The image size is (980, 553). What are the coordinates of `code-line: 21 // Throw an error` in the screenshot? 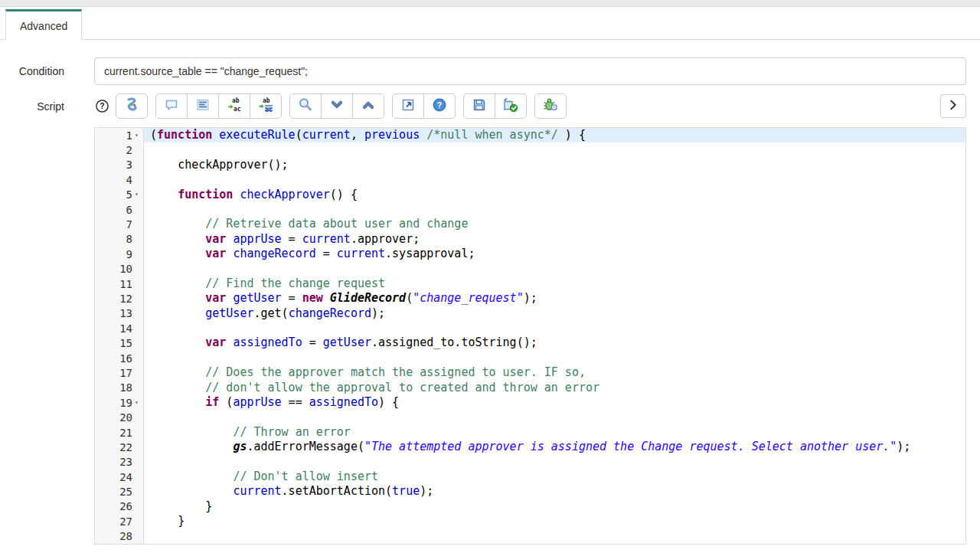 It's located at (530, 432).